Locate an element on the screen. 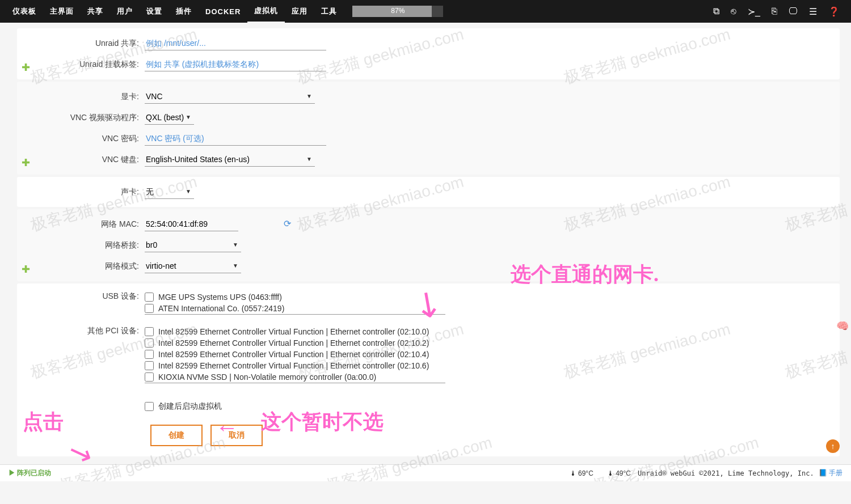 Image resolution: width=851 pixels, height=504 pixels. nav-apps: 应用 is located at coordinates (300, 11).